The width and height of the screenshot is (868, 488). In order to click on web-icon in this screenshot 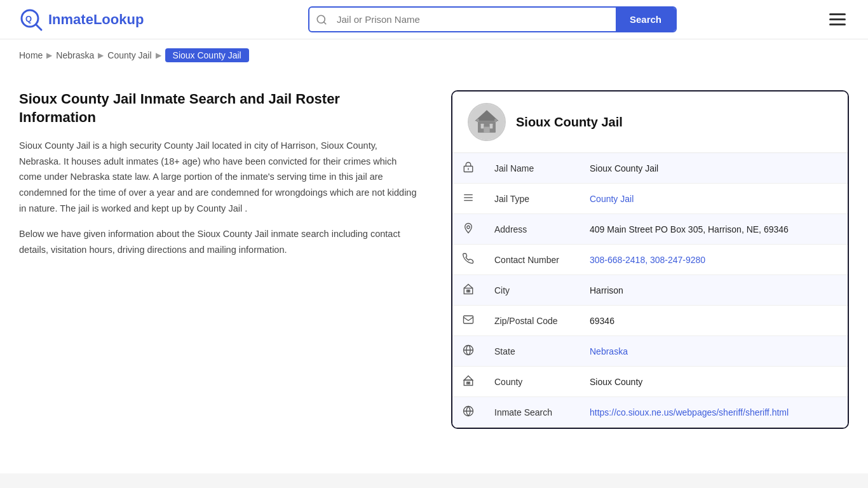, I will do `click(468, 412)`.